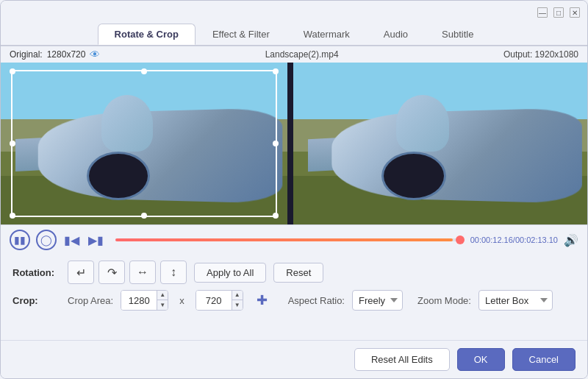  What do you see at coordinates (81, 272) in the screenshot?
I see `rotate-left-button: ↵` at bounding box center [81, 272].